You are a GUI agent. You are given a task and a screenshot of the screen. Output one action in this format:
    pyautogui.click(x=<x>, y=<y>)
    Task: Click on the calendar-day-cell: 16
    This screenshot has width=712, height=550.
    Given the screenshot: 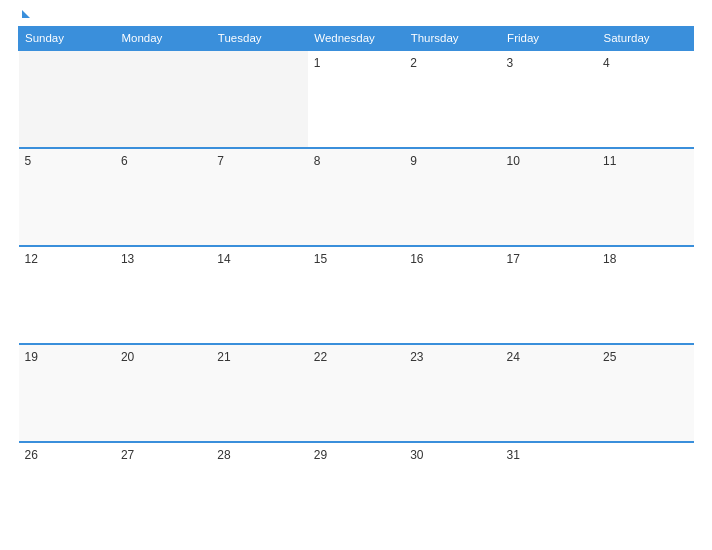 What is the action you would take?
    pyautogui.click(x=452, y=295)
    